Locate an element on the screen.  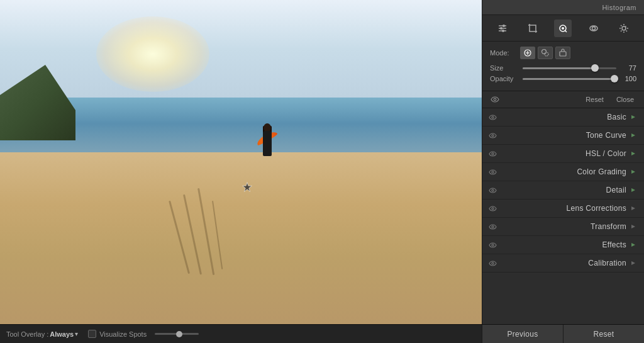
tool-redeye is located at coordinates (594, 28).